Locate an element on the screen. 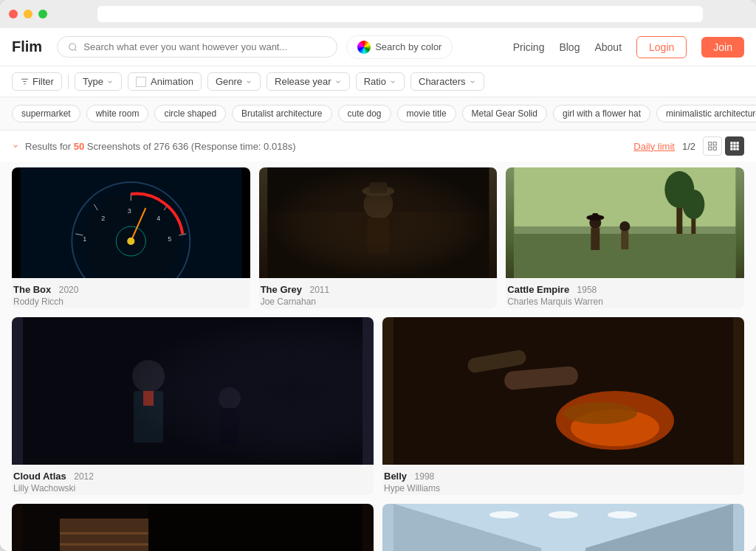  view-toggle is located at coordinates (724, 146).